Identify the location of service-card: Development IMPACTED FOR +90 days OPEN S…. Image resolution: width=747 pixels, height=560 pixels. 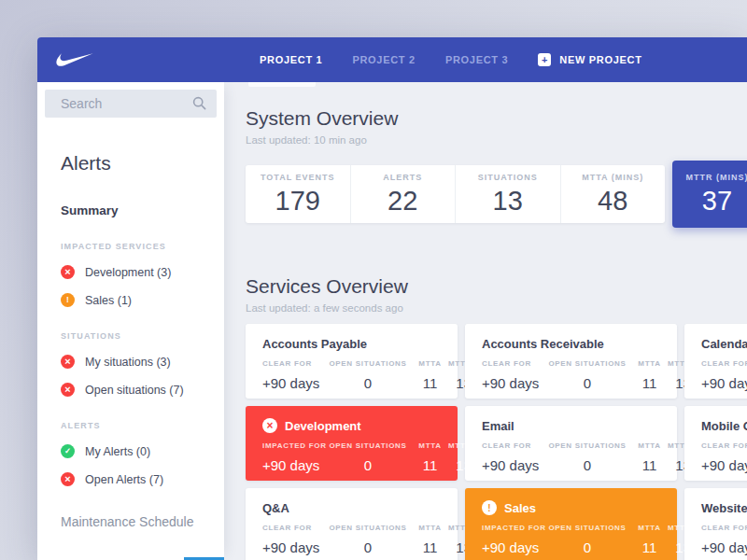
(351, 443).